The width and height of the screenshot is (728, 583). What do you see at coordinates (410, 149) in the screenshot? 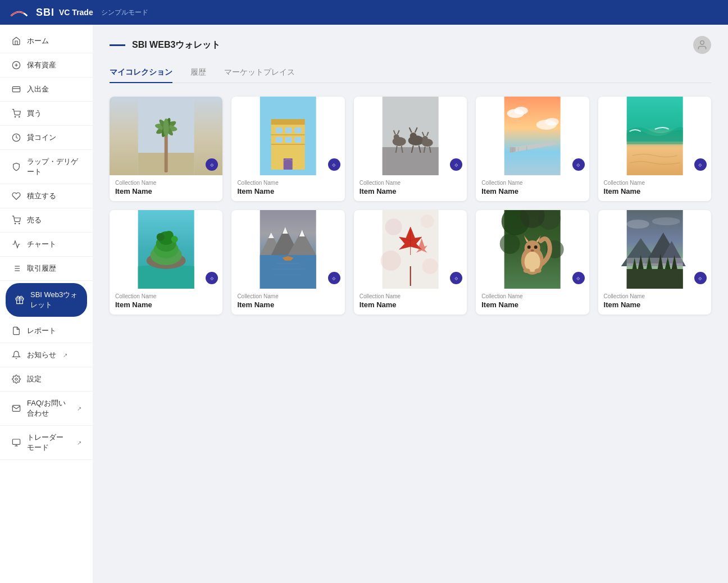
I see `nft-card-3: ⟐ Collection Name Item Name` at bounding box center [410, 149].